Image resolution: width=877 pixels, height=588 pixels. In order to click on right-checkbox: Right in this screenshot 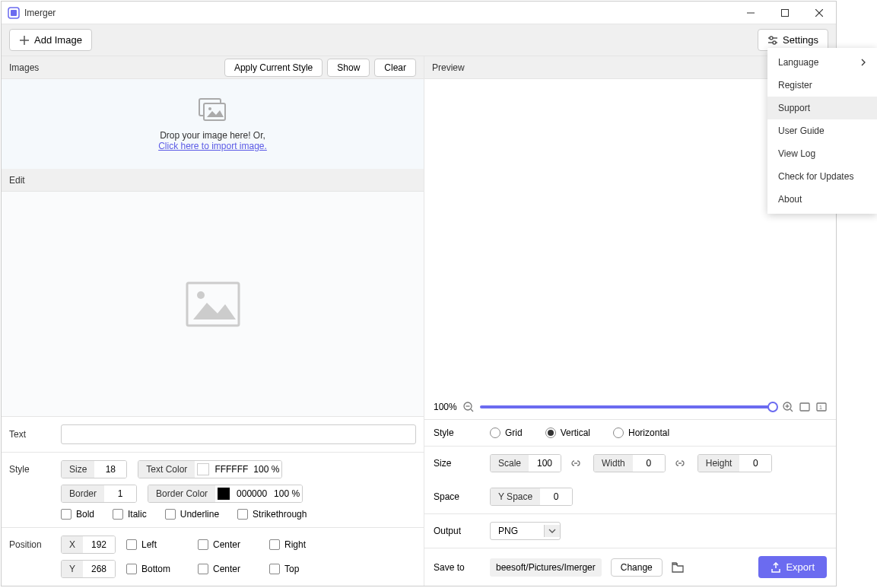, I will do `click(288, 545)`.